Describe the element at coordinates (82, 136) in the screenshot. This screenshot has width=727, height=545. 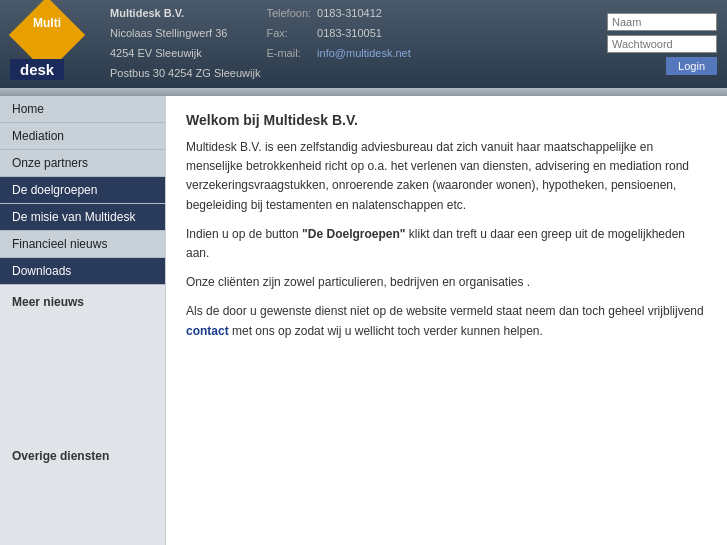
I see `sidebar-item-mediation: Mediation` at that location.